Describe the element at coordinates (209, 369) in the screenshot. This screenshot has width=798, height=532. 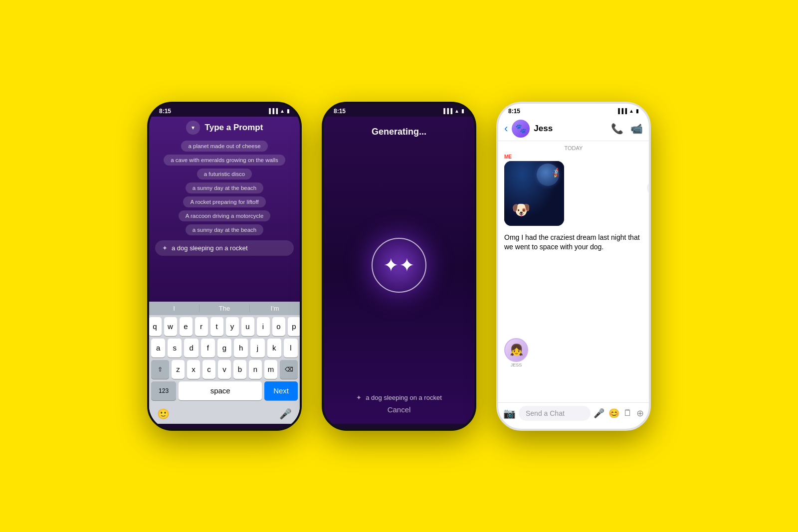
I see `key-c: c` at that location.